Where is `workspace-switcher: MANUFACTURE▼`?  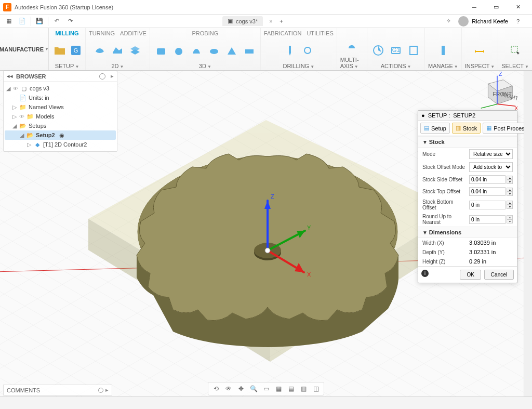
workspace-switcher: MANUFACTURE▼ is located at coordinates (24, 49).